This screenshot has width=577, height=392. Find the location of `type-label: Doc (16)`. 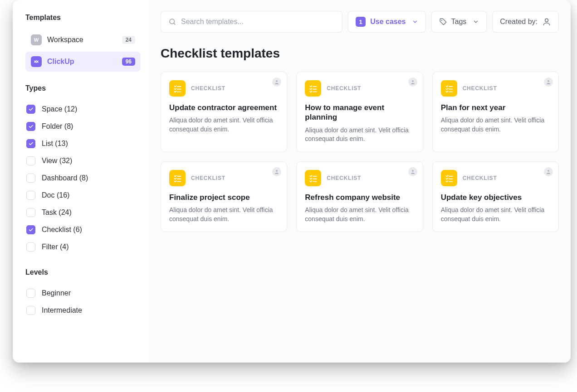

type-label: Doc (16) is located at coordinates (55, 195).